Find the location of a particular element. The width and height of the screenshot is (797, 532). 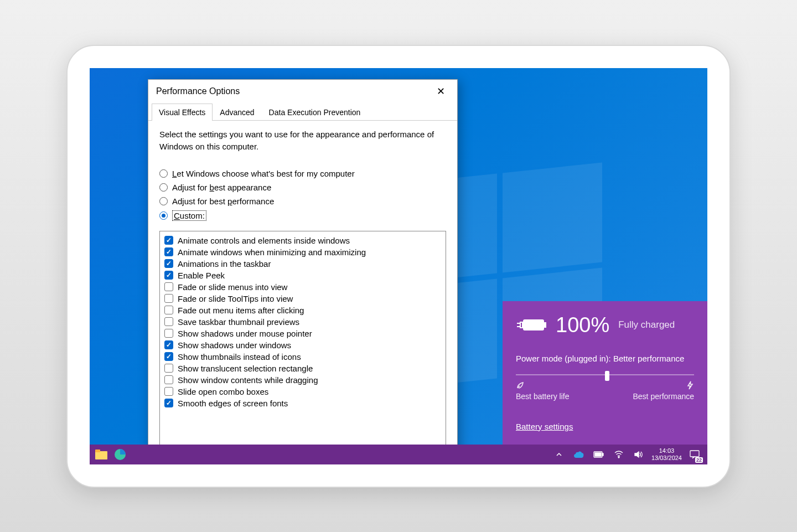

radio-option-2: Adjust for best performance is located at coordinates (303, 202).